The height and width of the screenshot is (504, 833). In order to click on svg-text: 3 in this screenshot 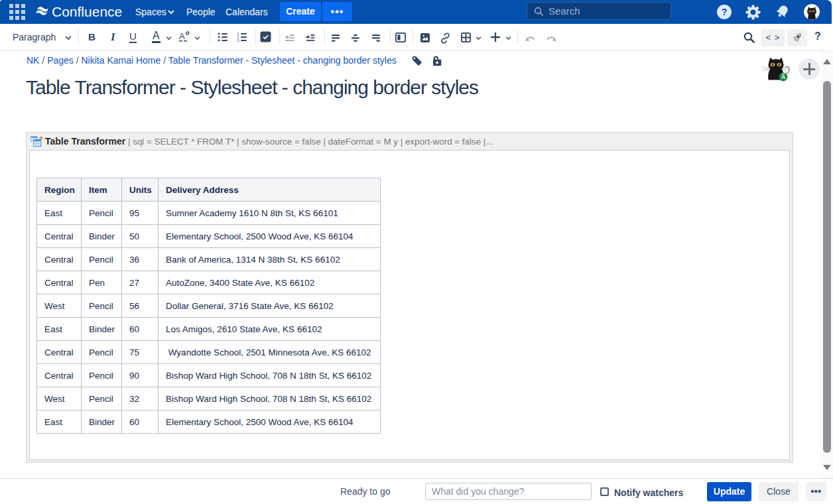, I will do `click(237, 40)`.